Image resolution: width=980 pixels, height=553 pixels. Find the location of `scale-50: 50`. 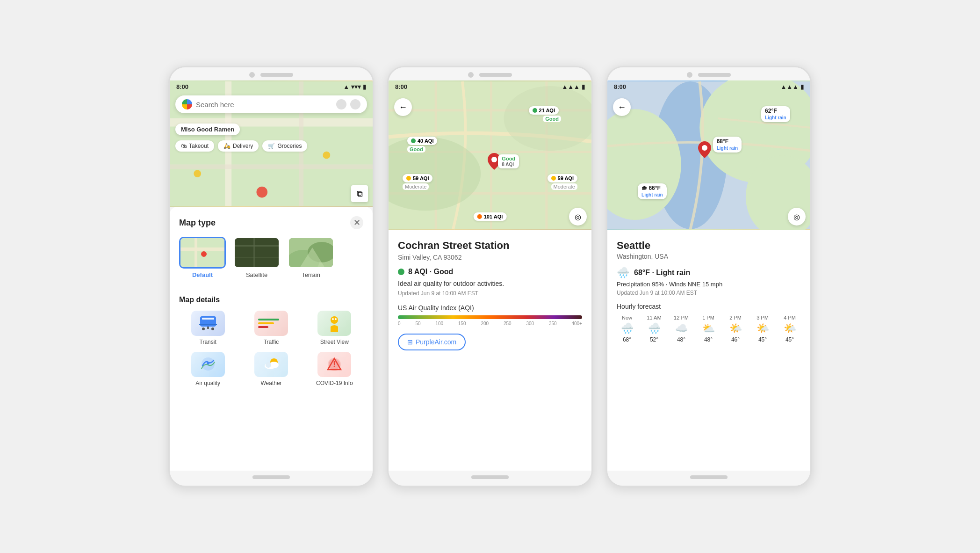

scale-50: 50 is located at coordinates (418, 324).